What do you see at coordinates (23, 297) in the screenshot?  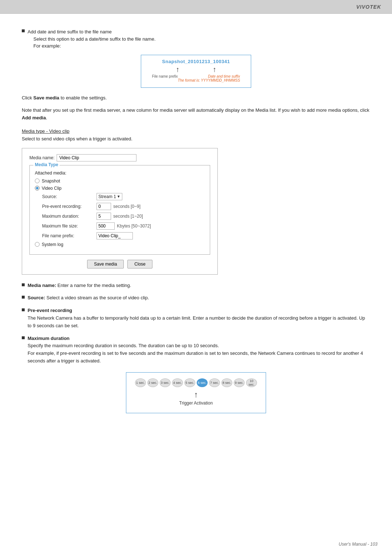 I see `bullet-icon-source` at bounding box center [23, 297].